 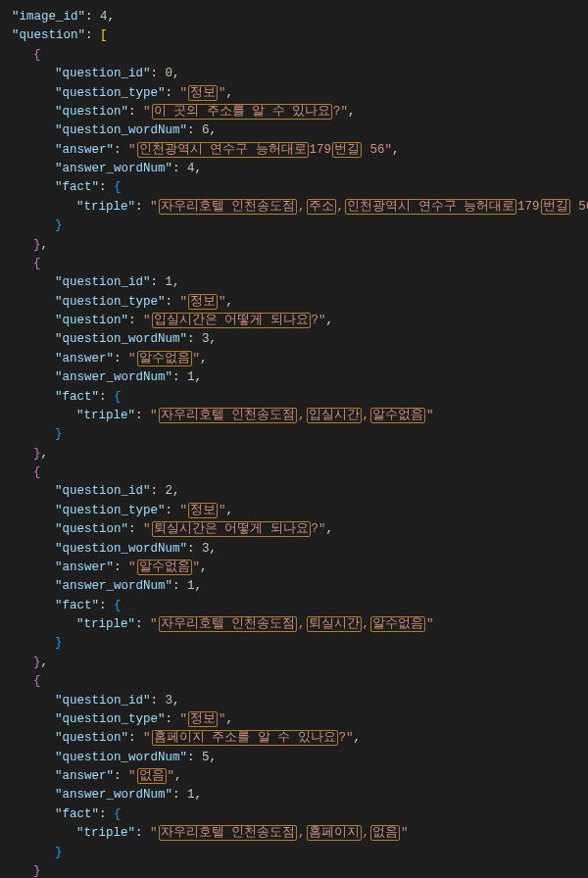 What do you see at coordinates (294, 625) in the screenshot?
I see `triple-line: "triple": "자우리호텔 인천송도점,퇴실시간,알수없음"` at bounding box center [294, 625].